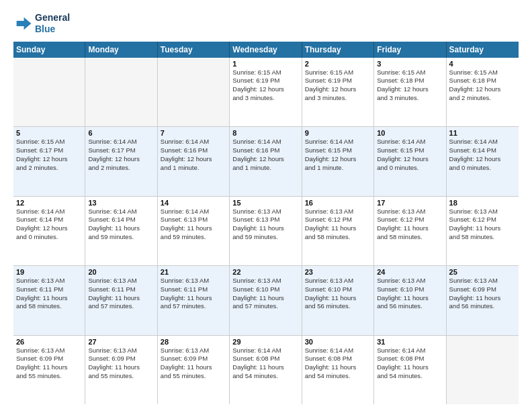  I want to click on calendar-cell: 15Sunrise: 6:13 AM Sunset: 6:13 PM Dayli…, so click(266, 231).